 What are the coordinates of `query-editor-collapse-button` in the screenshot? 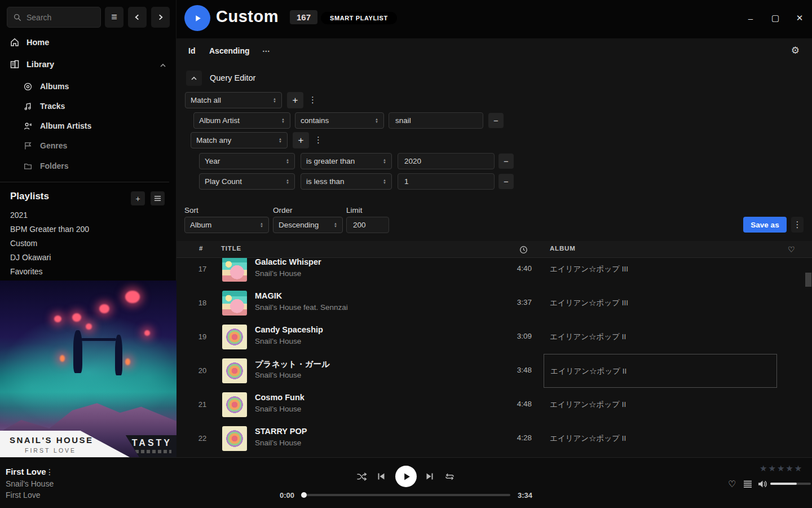 It's located at (194, 78).